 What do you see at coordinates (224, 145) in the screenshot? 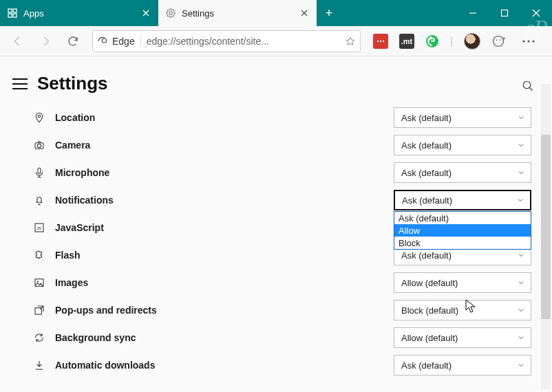
I see `permission-label: Camera` at bounding box center [224, 145].